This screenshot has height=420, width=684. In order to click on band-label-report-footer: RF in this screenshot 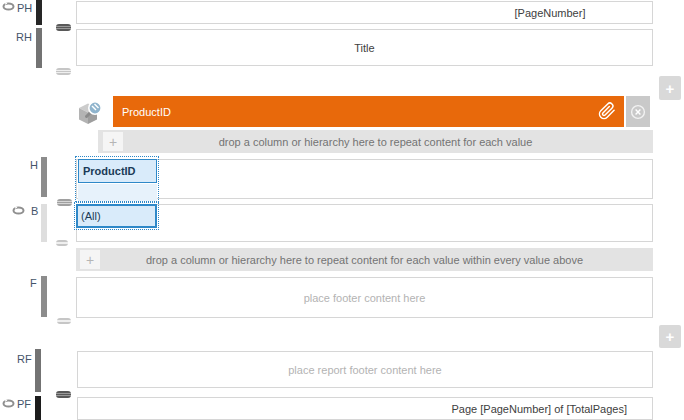, I will do `click(24, 360)`.